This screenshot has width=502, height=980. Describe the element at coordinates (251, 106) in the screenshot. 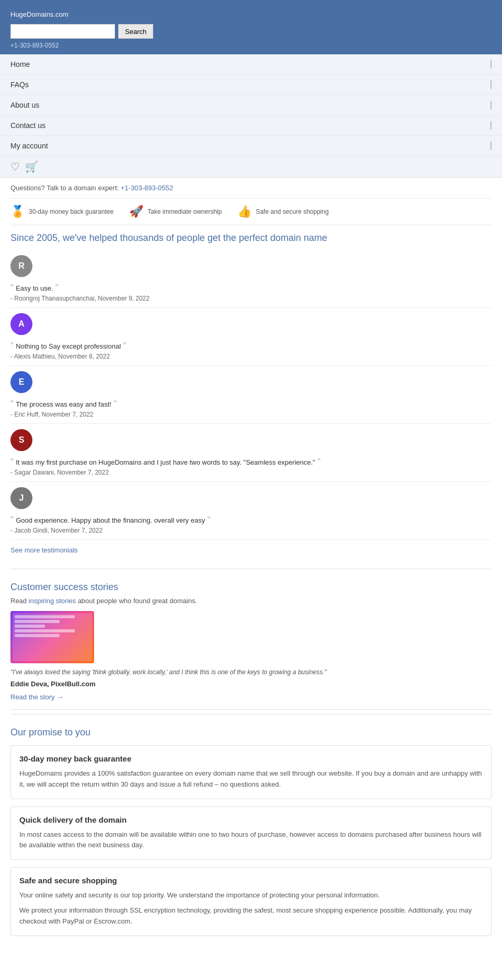

I see `nav-item-about: About us` at that location.